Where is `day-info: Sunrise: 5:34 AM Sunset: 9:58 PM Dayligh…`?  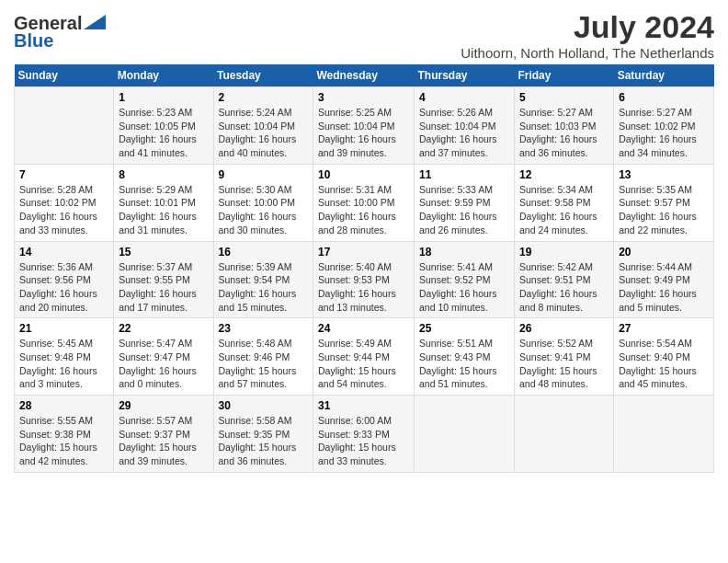
day-info: Sunrise: 5:34 AM Sunset: 9:58 PM Dayligh… is located at coordinates (564, 210).